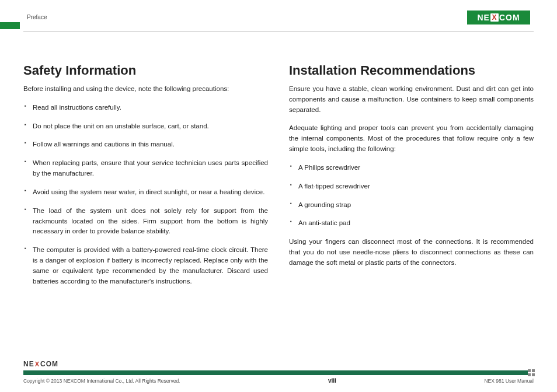 This screenshot has width=557, height=392. Describe the element at coordinates (499, 18) in the screenshot. I see `brand-logo: NEXCOM` at that location.